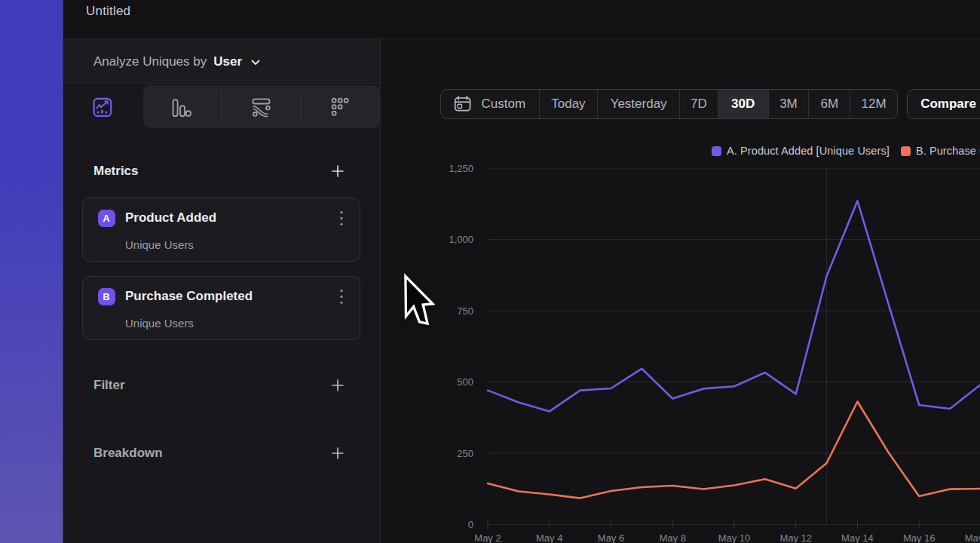  I want to click on svg-text: 500, so click(465, 382).